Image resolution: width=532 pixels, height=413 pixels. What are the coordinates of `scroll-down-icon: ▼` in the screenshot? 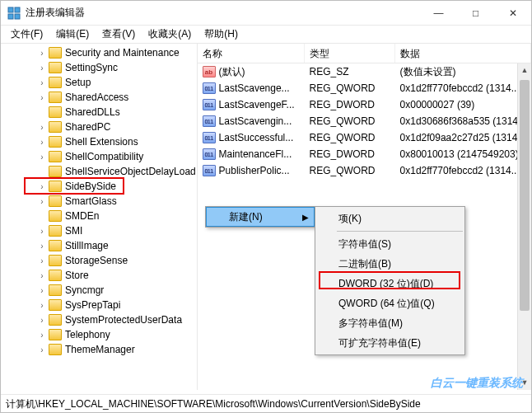 It's located at (525, 382).